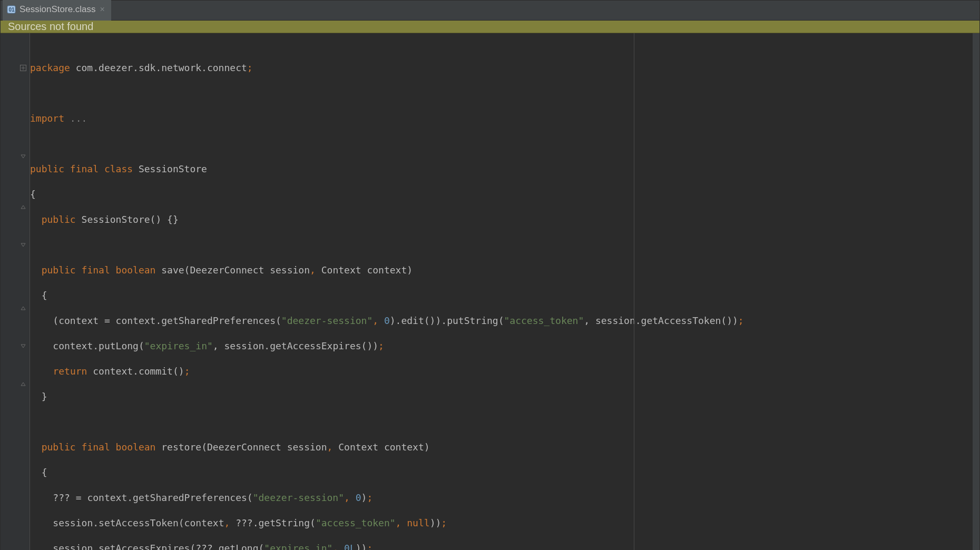  What do you see at coordinates (634, 292) in the screenshot?
I see `right-margin-line` at bounding box center [634, 292].